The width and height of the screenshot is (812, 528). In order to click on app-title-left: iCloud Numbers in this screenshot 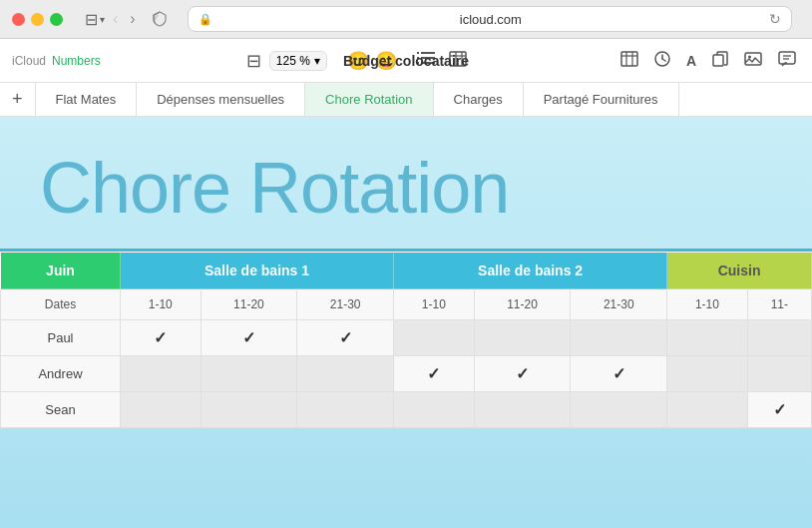, I will do `click(56, 61)`.